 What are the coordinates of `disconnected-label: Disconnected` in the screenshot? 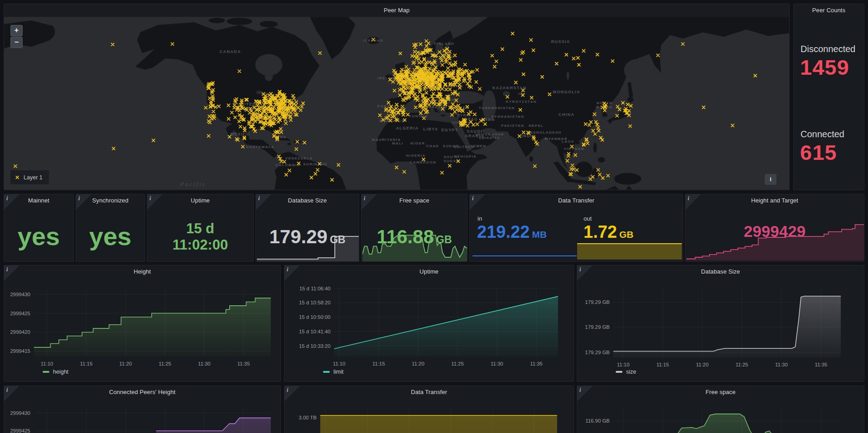 It's located at (828, 49).